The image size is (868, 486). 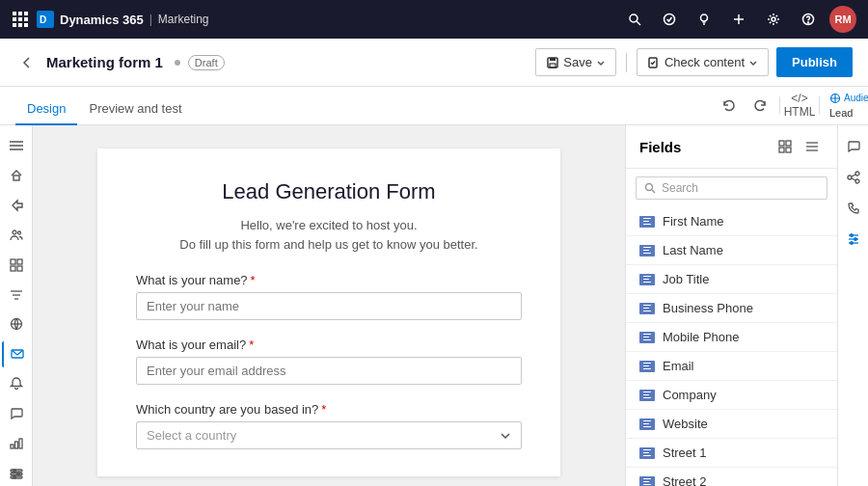 What do you see at coordinates (839, 106) in the screenshot?
I see `audience-button: Audience Lead` at bounding box center [839, 106].